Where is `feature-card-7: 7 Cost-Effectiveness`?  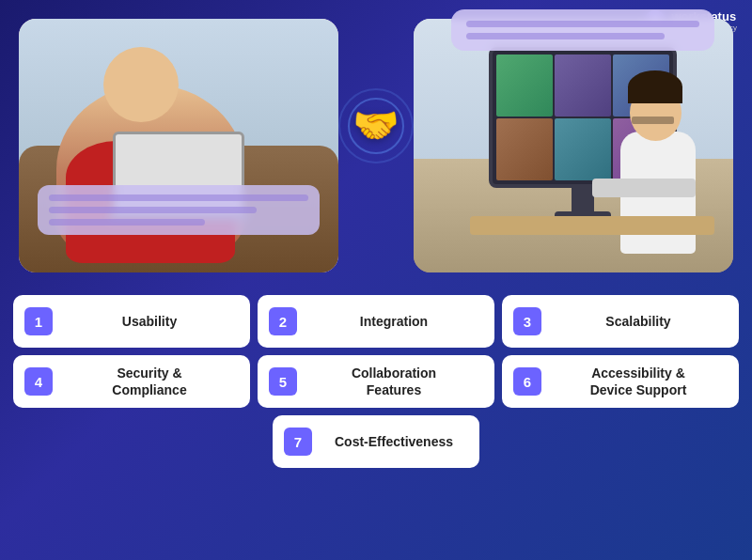
feature-card-7: 7 Cost-Effectiveness is located at coordinates (376, 442).